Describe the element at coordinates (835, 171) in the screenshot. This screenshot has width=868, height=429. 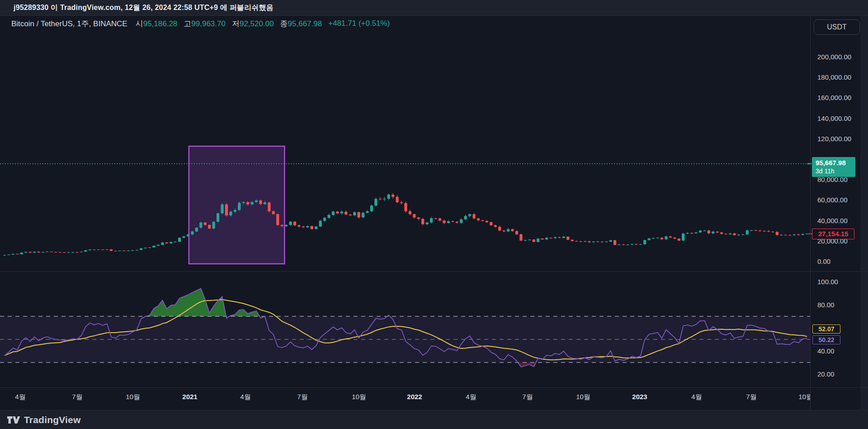
I see `bar-countdown: 3d 11h` at that location.